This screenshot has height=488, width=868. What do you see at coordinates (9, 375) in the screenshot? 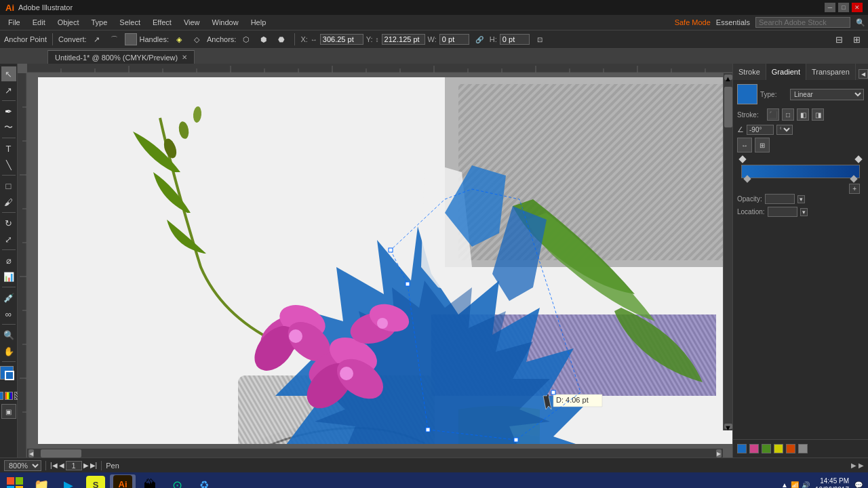
I see `stroke-swatch` at bounding box center [9, 375].